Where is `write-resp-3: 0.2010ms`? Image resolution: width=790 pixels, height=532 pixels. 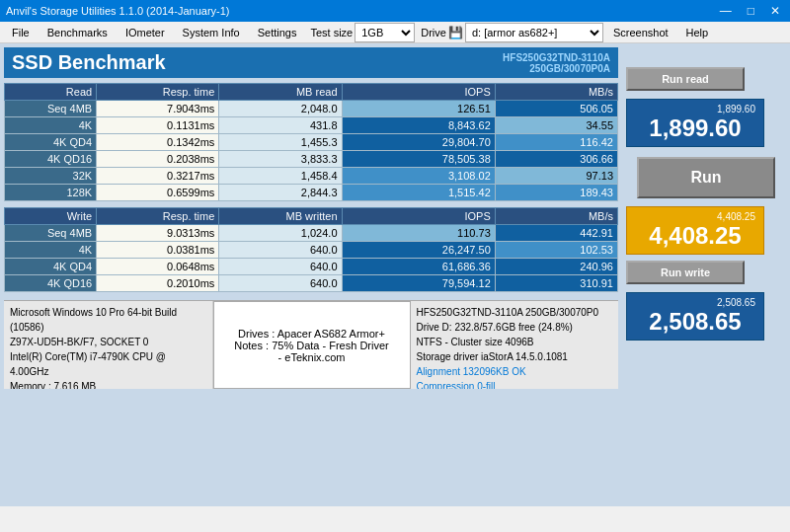 write-resp-3: 0.2010ms is located at coordinates (158, 284).